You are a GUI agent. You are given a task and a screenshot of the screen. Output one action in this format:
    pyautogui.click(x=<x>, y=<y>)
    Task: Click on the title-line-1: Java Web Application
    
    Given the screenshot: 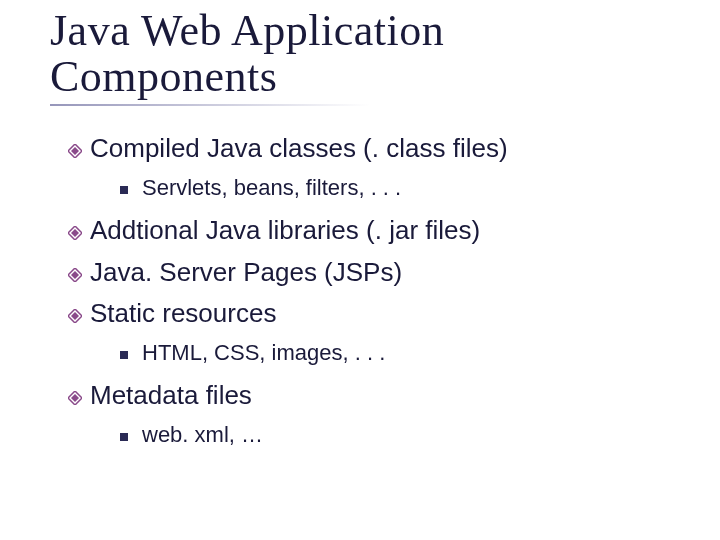 What is the action you would take?
    pyautogui.click(x=247, y=30)
    